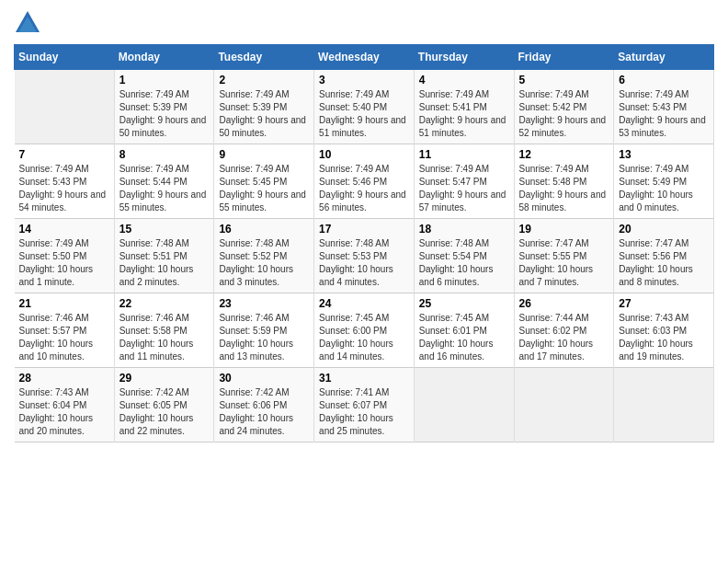  I want to click on weekday-header-monday: Monday, so click(164, 57).